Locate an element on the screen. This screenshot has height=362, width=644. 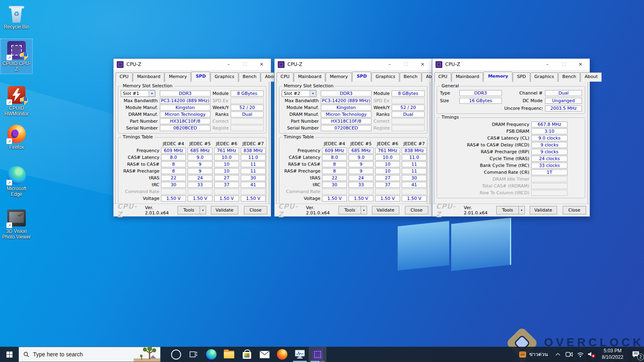
search-input: Type here to search is located at coordinates (89, 354).